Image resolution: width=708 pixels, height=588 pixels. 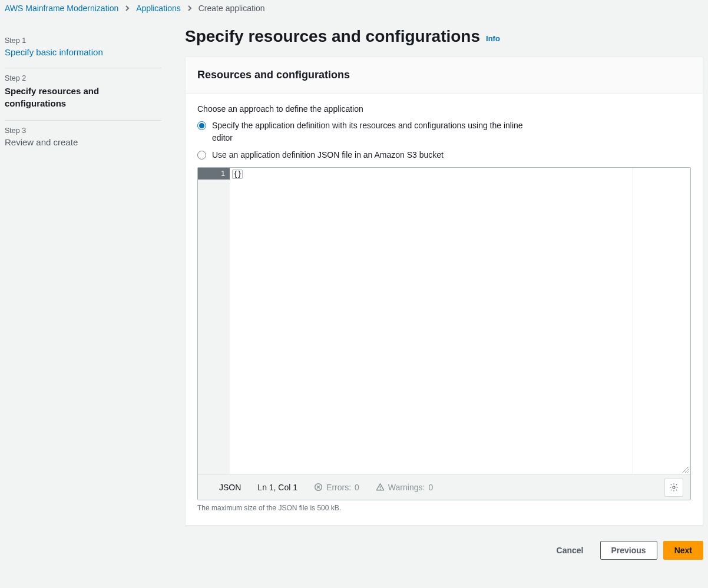 What do you see at coordinates (61, 8) in the screenshot?
I see `breadcrumb-item-root: AWS Mainframe Modernization` at bounding box center [61, 8].